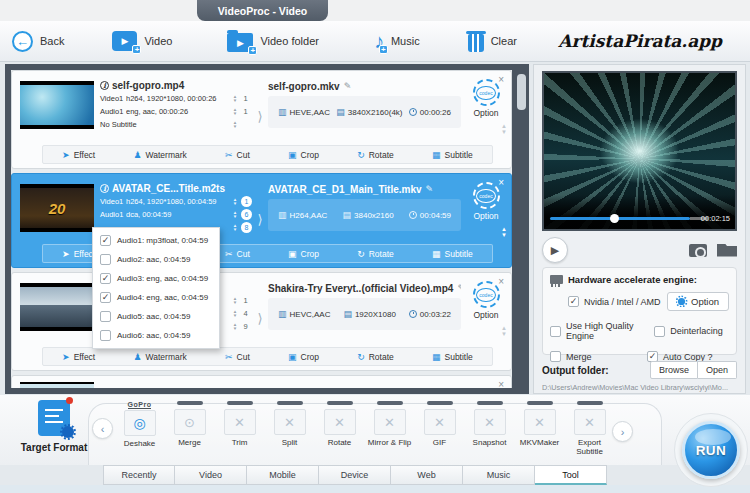 The height and width of the screenshot is (493, 750). What do you see at coordinates (614, 302) in the screenshot?
I see `hw-engine-checkbox: Nvidia / Intel / AMD` at bounding box center [614, 302].